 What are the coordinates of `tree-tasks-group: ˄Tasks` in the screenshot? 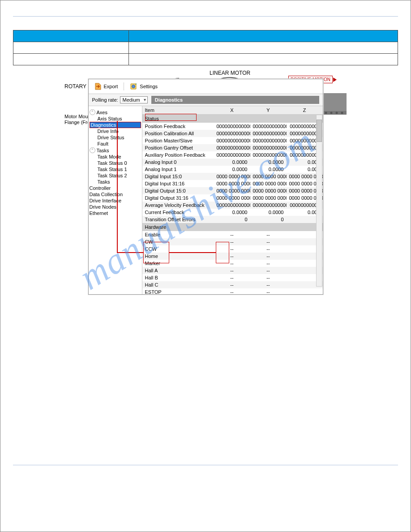 It's located at (116, 150).